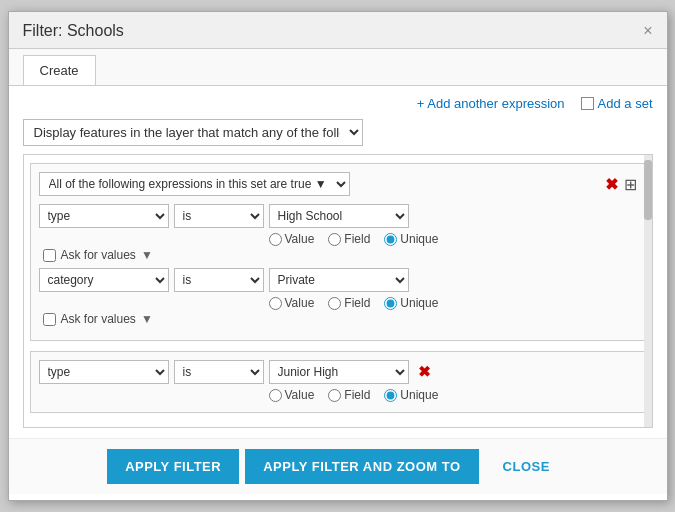 This screenshot has height=512, width=675. I want to click on set1-expr2-ask-arrow: ▼, so click(147, 319).